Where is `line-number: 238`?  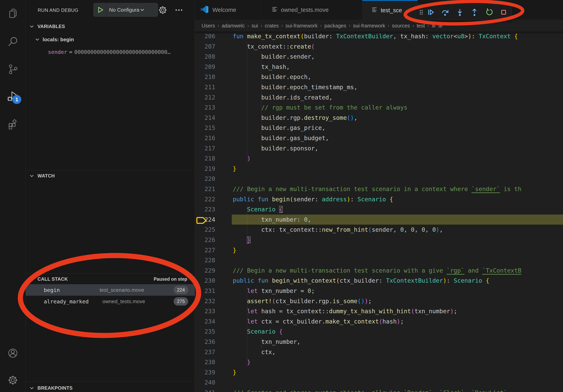 line-number: 238 is located at coordinates (206, 362).